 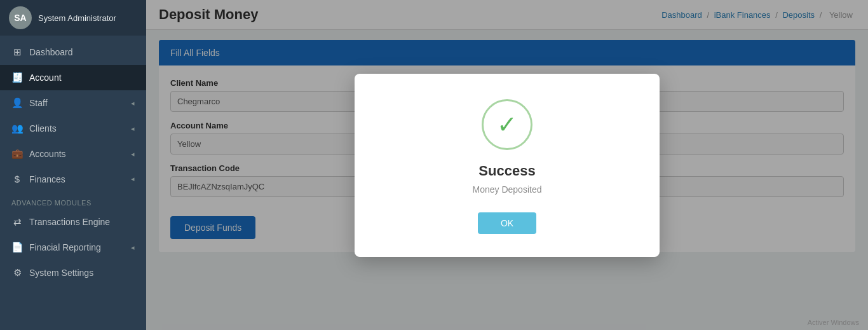 I want to click on sidebar-header: SA System Administrator, so click(x=73, y=18).